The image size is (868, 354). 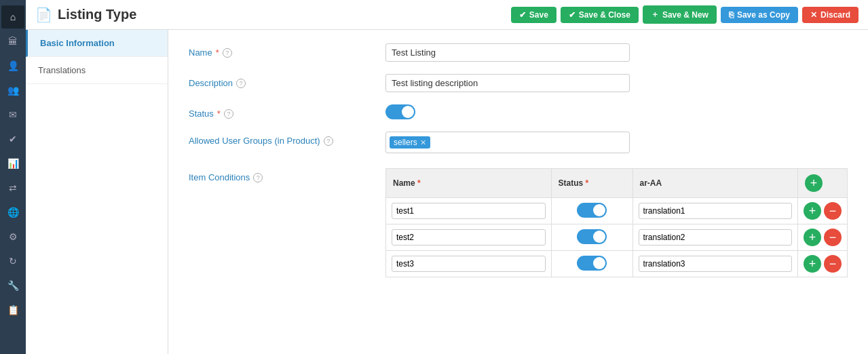 What do you see at coordinates (219, 114) in the screenshot?
I see `status-required-star: *` at bounding box center [219, 114].